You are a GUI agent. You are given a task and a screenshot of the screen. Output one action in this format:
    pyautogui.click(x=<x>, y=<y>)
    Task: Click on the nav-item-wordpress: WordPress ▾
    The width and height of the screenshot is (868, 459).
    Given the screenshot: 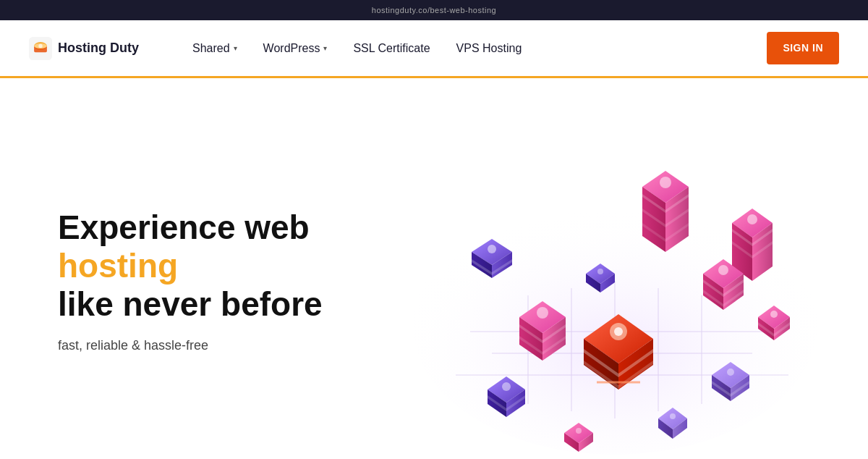 What is the action you would take?
    pyautogui.click(x=295, y=49)
    